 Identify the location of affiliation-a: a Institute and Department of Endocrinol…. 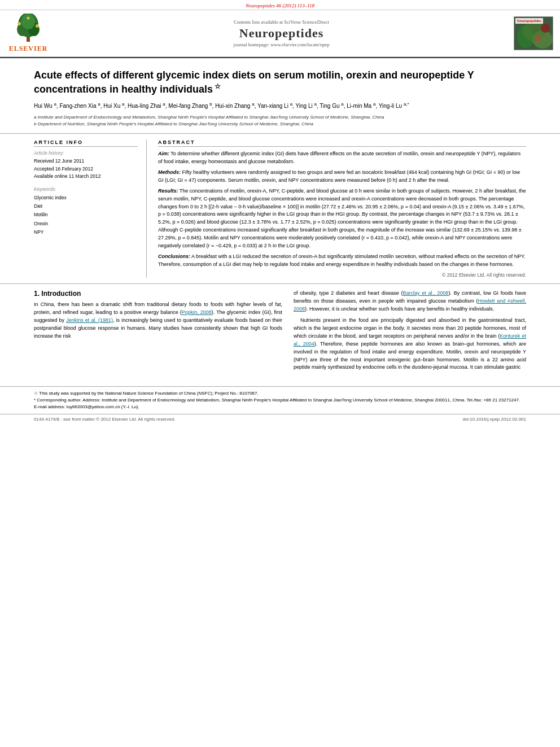
(280, 117).